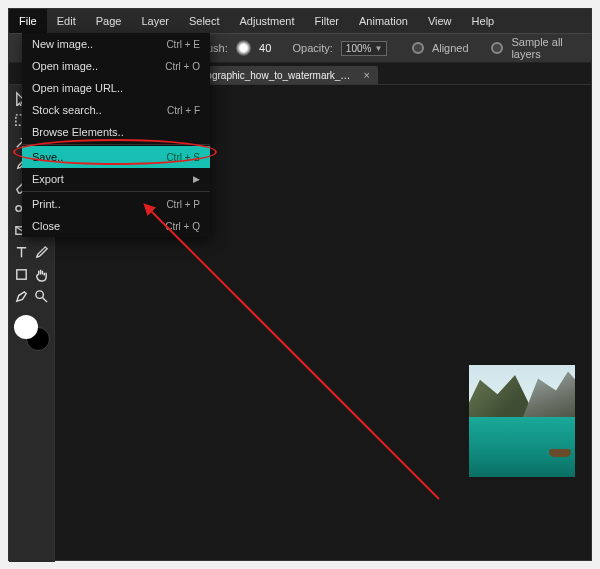 This screenshot has height=569, width=600. Describe the element at coordinates (67, 110) in the screenshot. I see `menu-item-label: Stock search..` at that location.